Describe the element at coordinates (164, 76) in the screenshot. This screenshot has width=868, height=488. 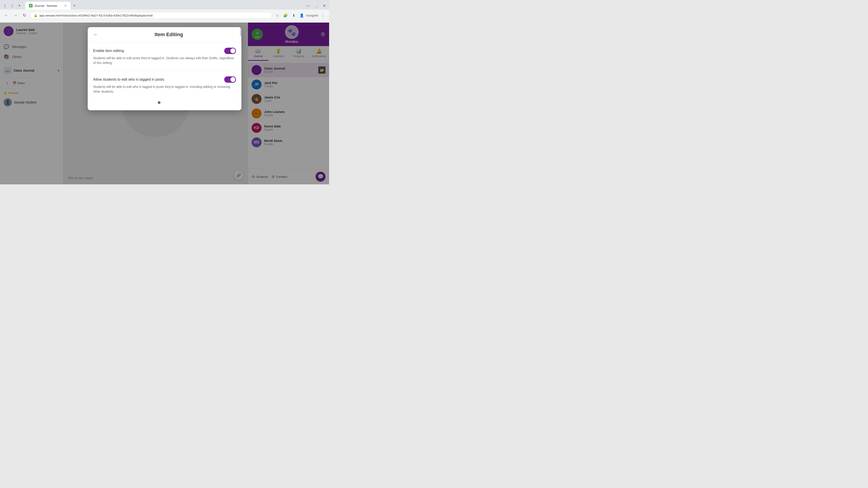
I see `modal-body: Enable item editing Students will be abl…` at that location.